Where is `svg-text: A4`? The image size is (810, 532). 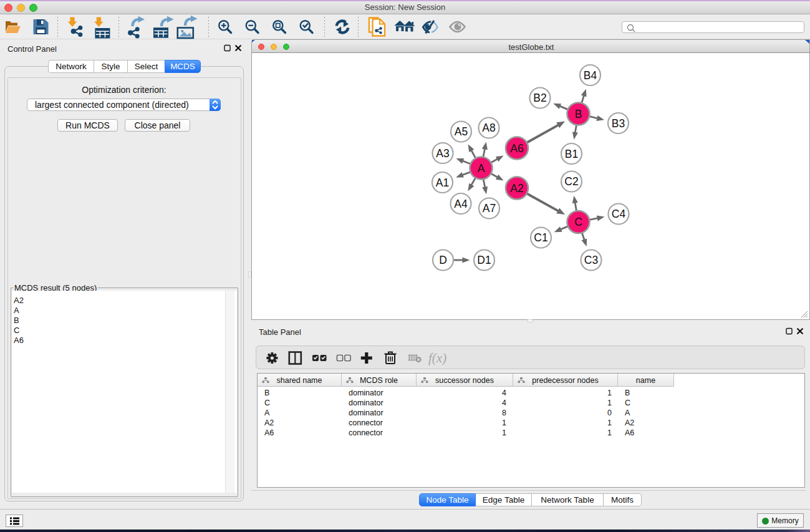
svg-text: A4 is located at coordinates (461, 204).